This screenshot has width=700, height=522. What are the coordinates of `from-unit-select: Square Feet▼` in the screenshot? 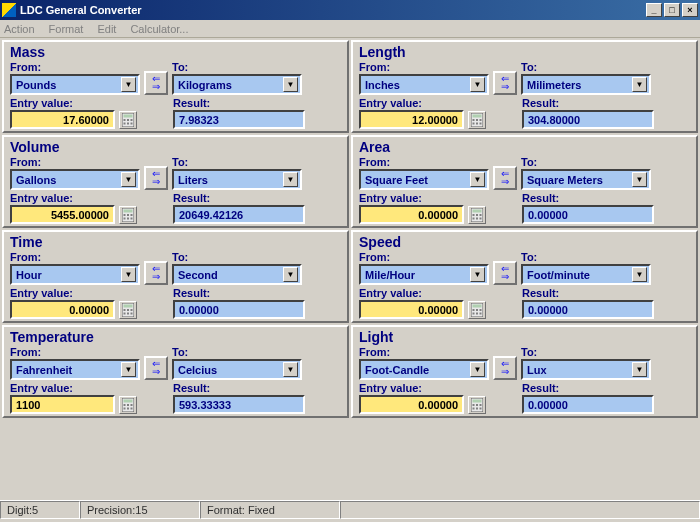 It's located at (424, 180).